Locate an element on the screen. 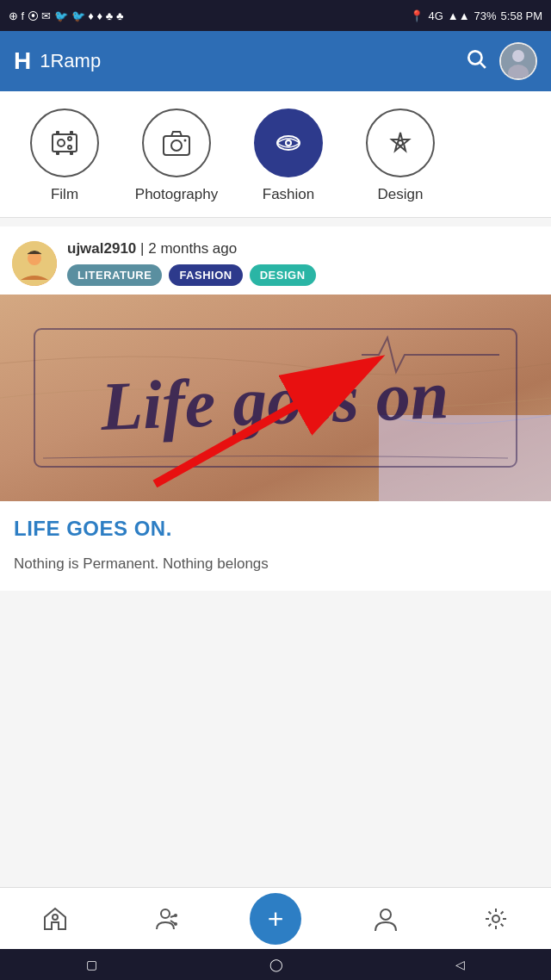  app-logo: H is located at coordinates (22, 61).